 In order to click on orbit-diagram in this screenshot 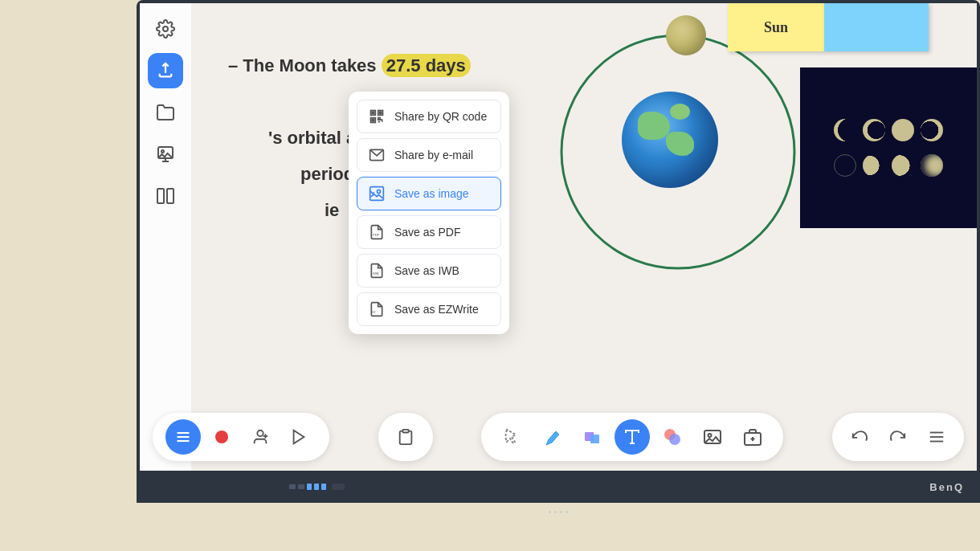, I will do `click(686, 148)`.